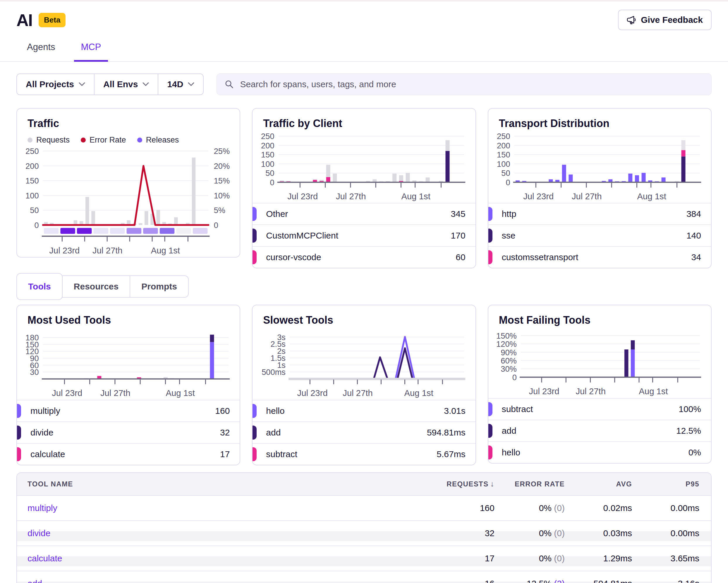  I want to click on svg-text: 180, so click(32, 338).